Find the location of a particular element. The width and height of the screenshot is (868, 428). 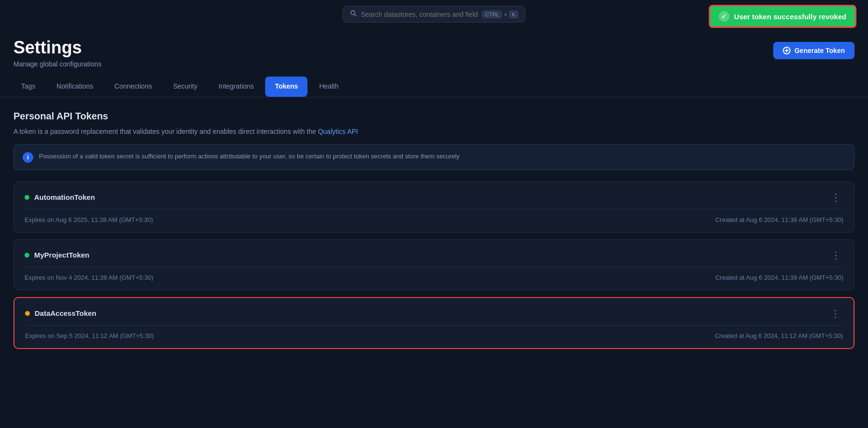

section-description: A token is a password replacement that v… is located at coordinates (434, 132).